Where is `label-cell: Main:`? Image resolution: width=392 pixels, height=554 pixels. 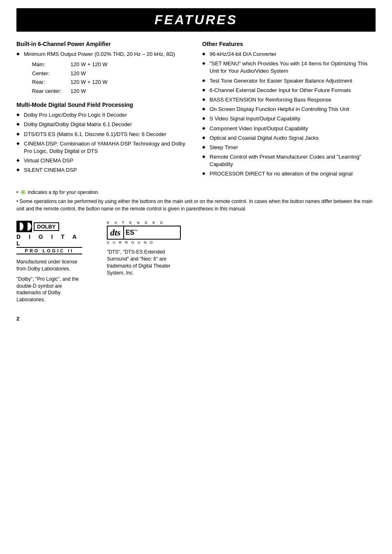
label-cell: Main: is located at coordinates (51, 65).